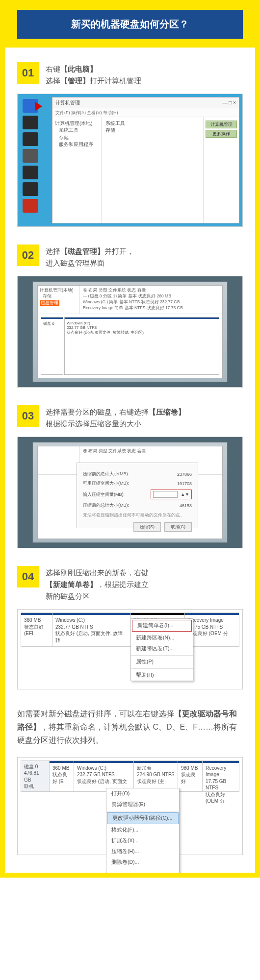  Describe the element at coordinates (172, 484) in the screenshot. I see `value: 191708` at that location.